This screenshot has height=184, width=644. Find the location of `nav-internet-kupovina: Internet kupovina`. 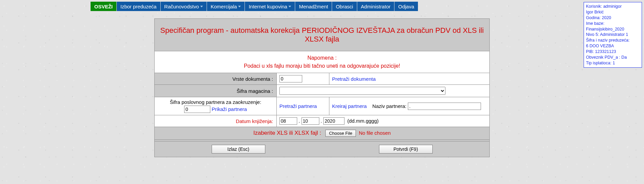

nav-internet-kupovina: Internet kupovina is located at coordinates (270, 6).